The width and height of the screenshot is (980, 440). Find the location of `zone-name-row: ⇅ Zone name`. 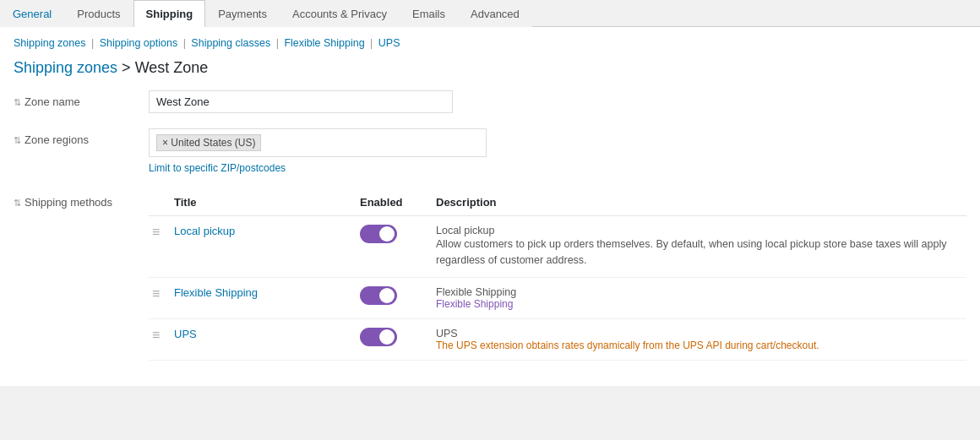

zone-name-row: ⇅ Zone name is located at coordinates (490, 101).